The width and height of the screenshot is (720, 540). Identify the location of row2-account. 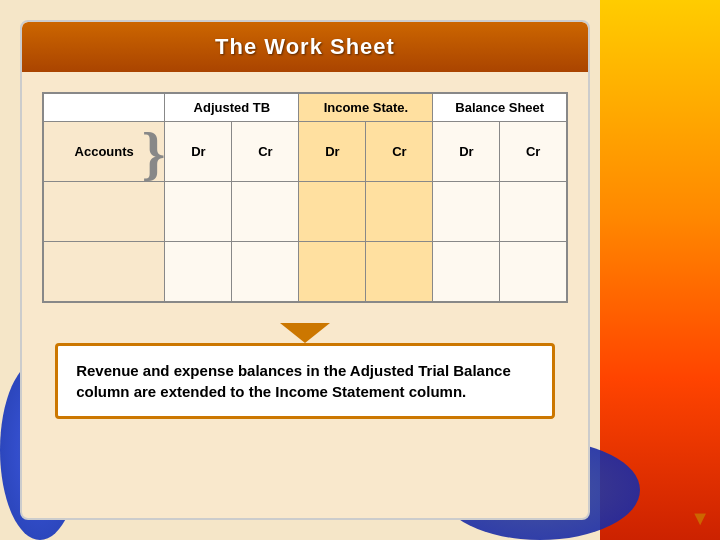
(104, 272).